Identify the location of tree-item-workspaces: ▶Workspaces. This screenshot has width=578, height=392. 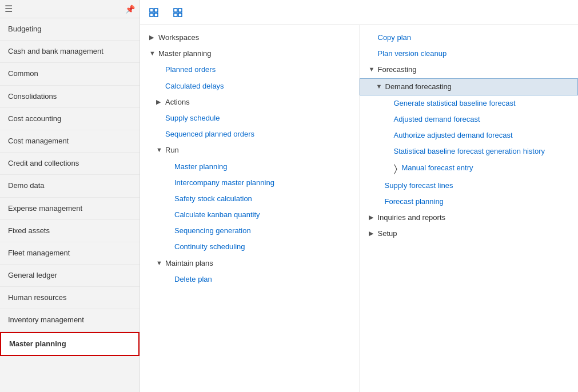
(249, 38).